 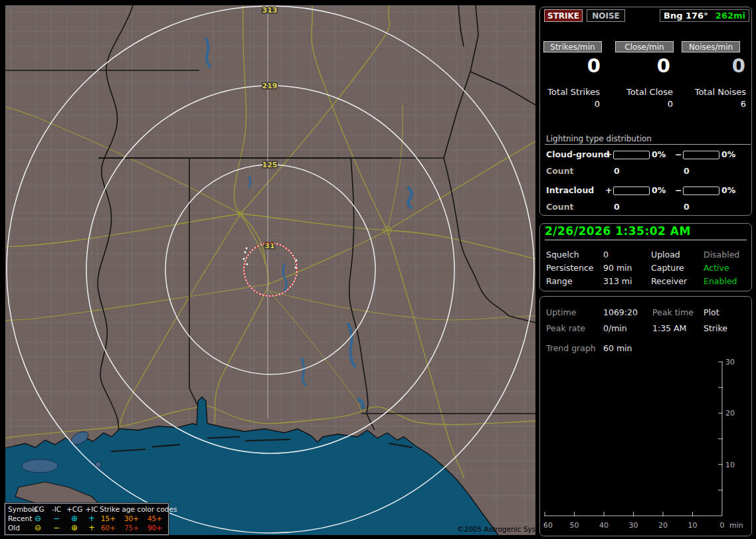 What do you see at coordinates (270, 165) in the screenshot?
I see `ring-label-125: 125` at bounding box center [270, 165].